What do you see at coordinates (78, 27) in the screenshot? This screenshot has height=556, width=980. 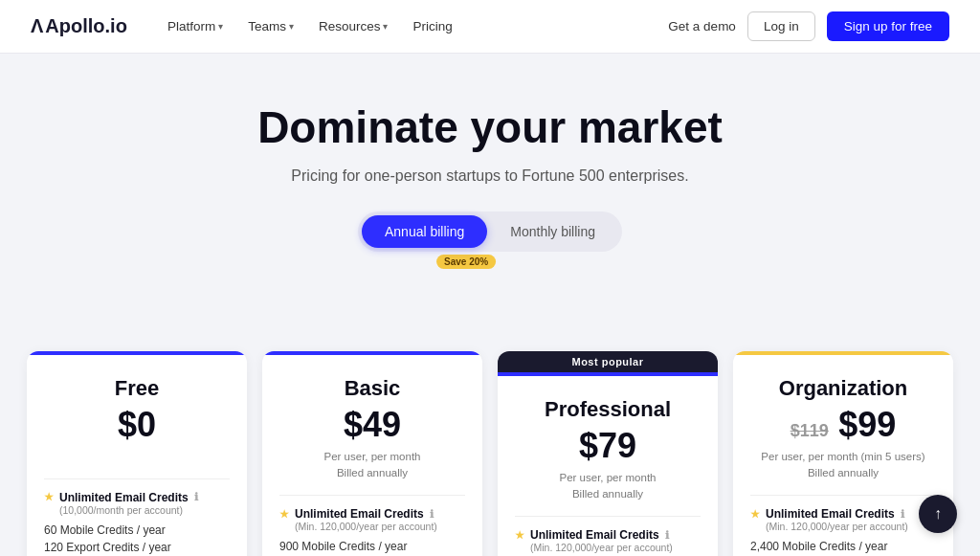 I see `logo: Λ Apollo.io` at bounding box center [78, 27].